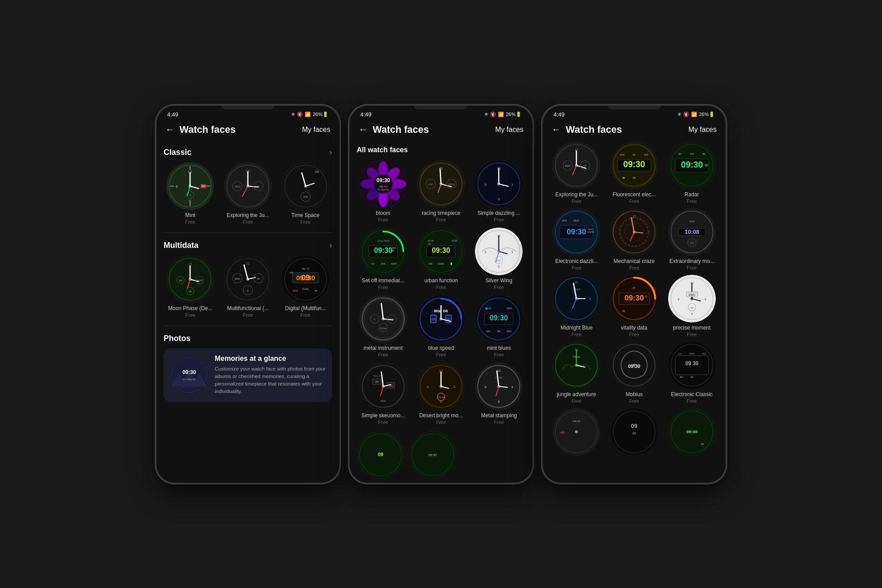  What do you see at coordinates (190, 186) in the screenshot?
I see `watch-face-mint: 12 3 6 9 2 6%` at bounding box center [190, 186].